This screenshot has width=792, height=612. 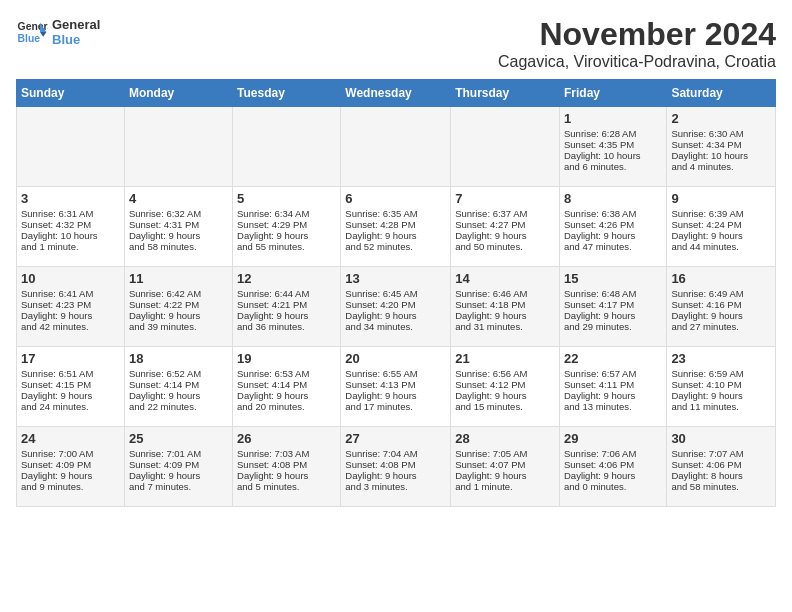 I want to click on day-info: Sunrise: 6:52 AM, so click(x=178, y=374).